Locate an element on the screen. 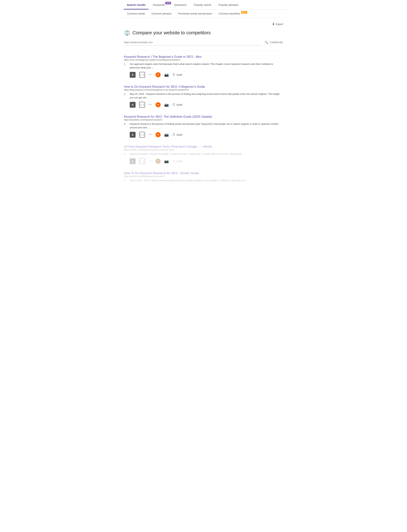 This screenshot has height=532, width=407. tab-popular-phrases: Popular phrases is located at coordinates (228, 5).